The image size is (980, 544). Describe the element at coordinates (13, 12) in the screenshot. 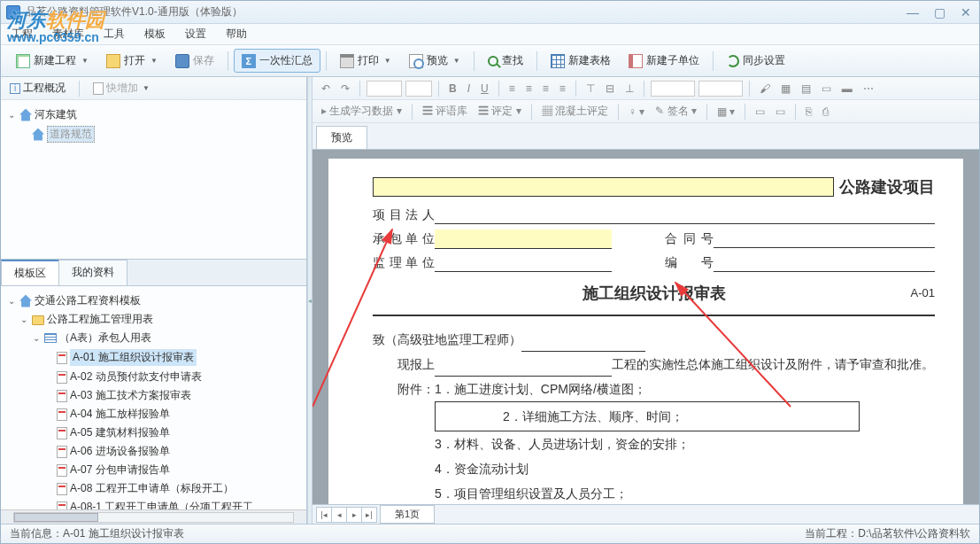

I see `app-icon` at that location.